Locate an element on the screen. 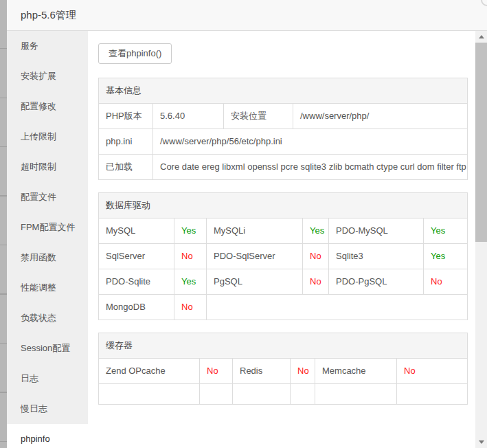  php-version-value: 5.6.40 is located at coordinates (188, 117).